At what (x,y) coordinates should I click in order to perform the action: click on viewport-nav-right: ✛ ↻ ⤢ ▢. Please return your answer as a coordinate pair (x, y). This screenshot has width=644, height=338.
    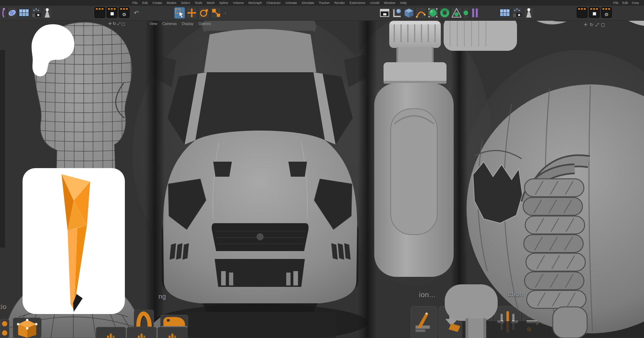
    Looking at the image, I should click on (595, 25).